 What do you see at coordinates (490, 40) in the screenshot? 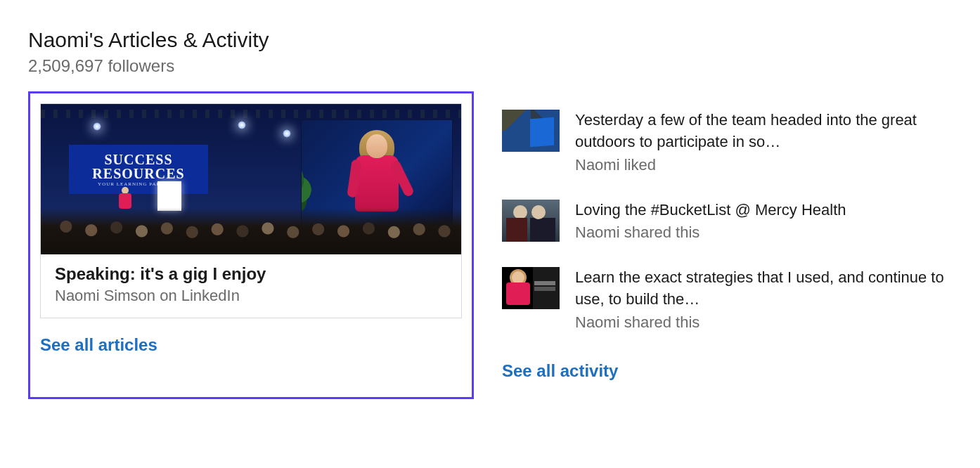
I see `section-title: Naomi's Articles & Activity` at bounding box center [490, 40].